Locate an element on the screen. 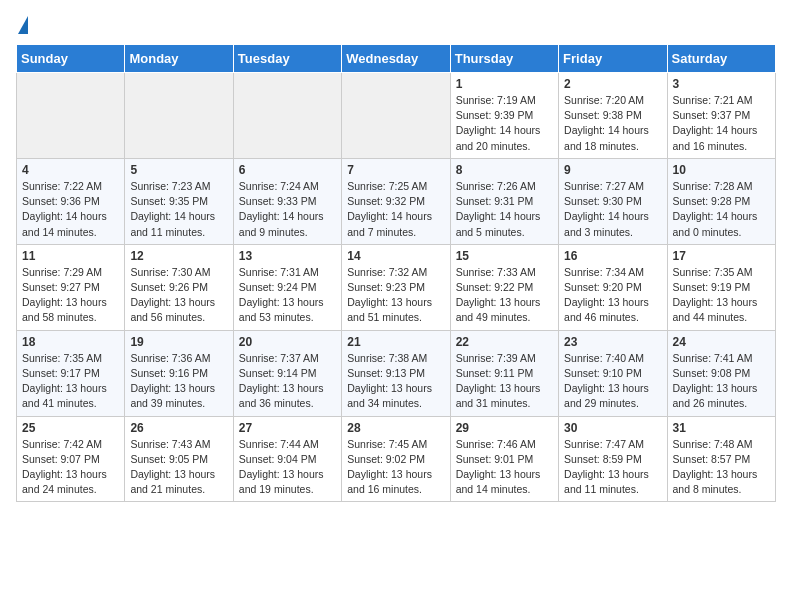 This screenshot has height=612, width=792. day-number: 29 is located at coordinates (504, 428).